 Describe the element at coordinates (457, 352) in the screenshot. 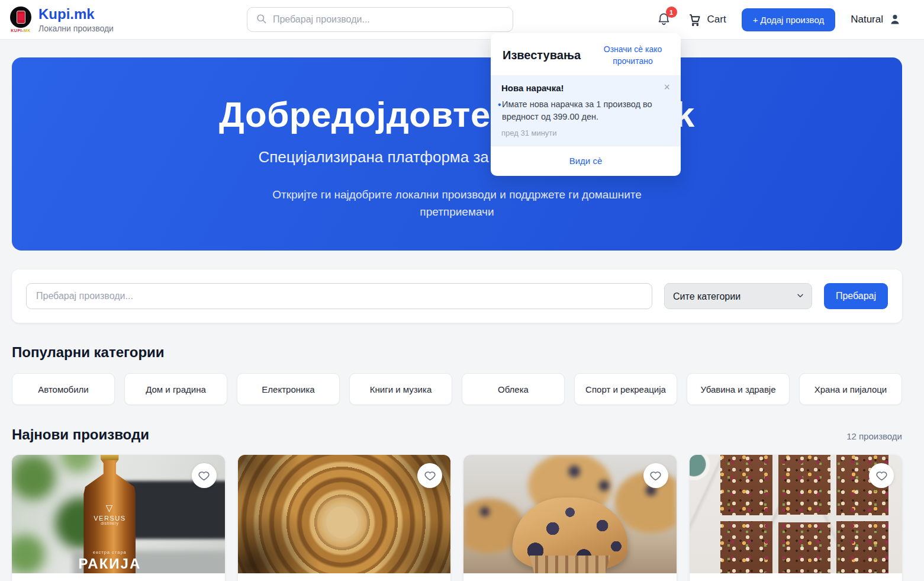

I see `categories-title: Популарни категории` at that location.